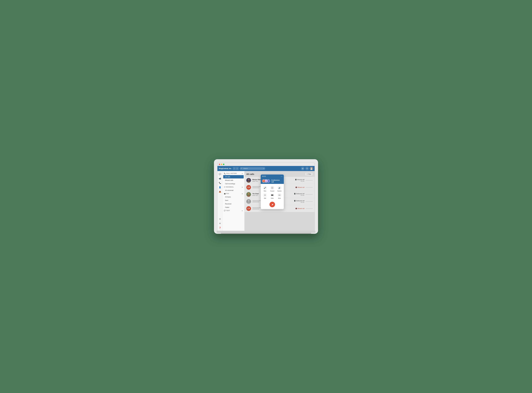  I want to click on sidebar-item-missed-calls: Missed calls, so click(233, 180).